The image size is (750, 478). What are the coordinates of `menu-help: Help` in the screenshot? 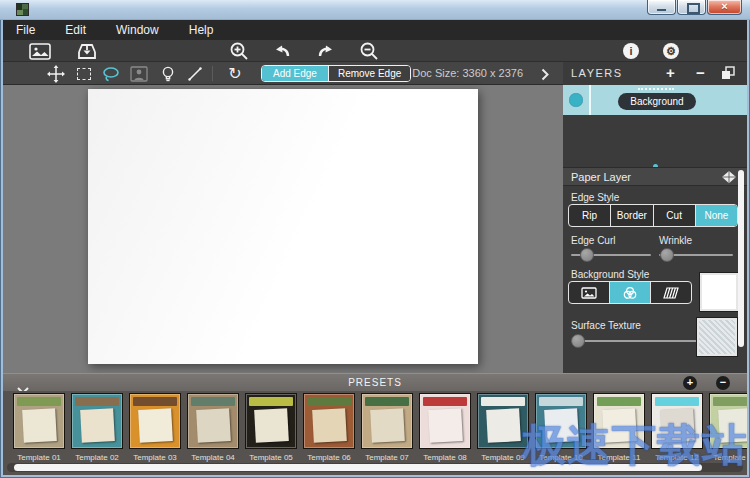 It's located at (202, 30).